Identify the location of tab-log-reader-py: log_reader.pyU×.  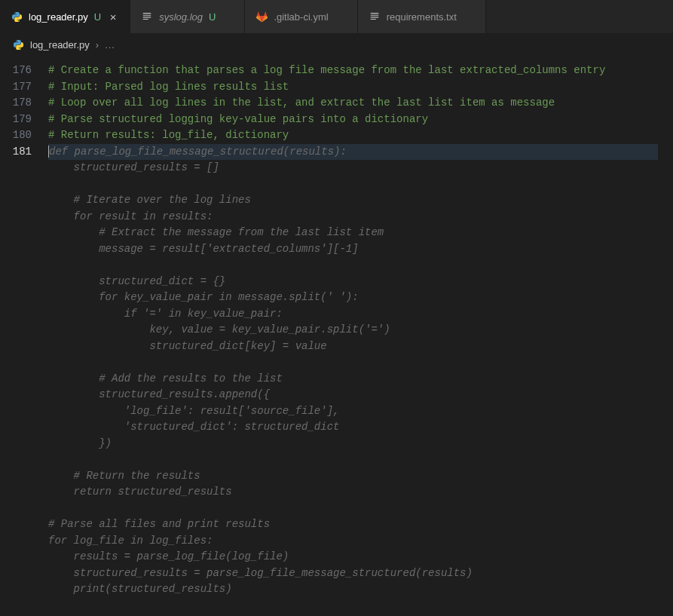
(65, 17).